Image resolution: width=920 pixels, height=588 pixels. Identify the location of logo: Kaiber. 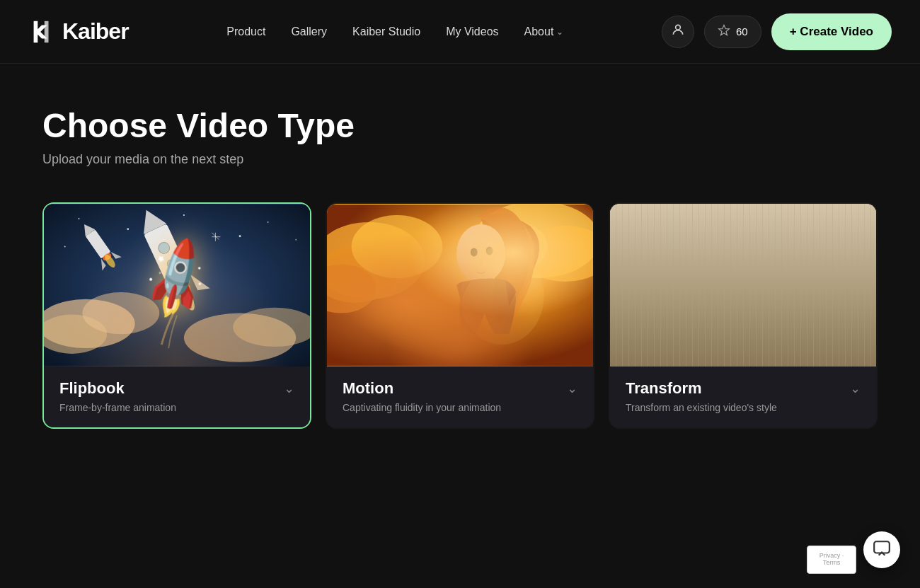
(79, 32).